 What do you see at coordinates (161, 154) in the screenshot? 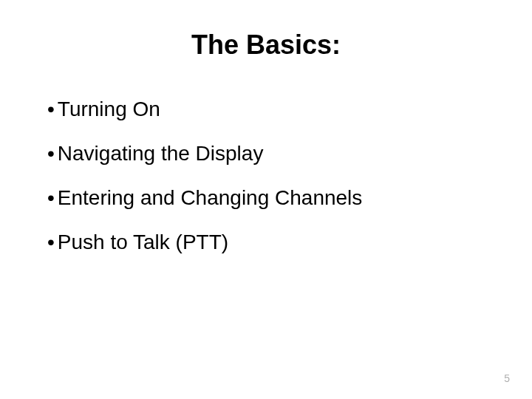
I see `bullet-text: Navigating the Display` at bounding box center [161, 154].